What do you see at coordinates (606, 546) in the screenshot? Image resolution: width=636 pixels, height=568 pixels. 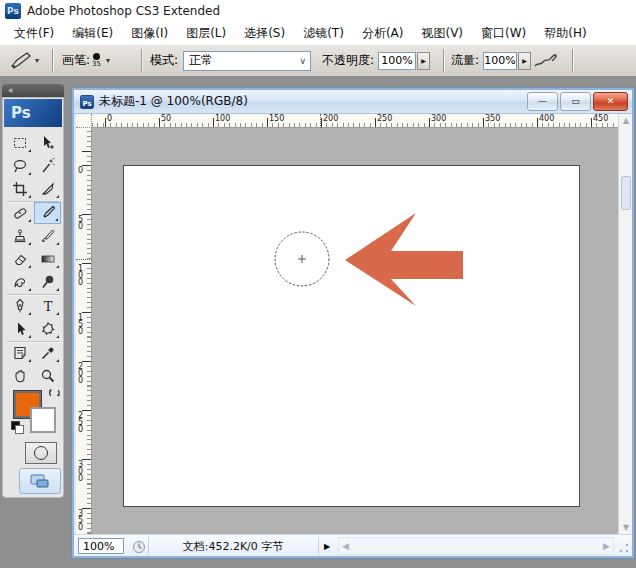 I see `scroll-right-icon: ▶` at bounding box center [606, 546].